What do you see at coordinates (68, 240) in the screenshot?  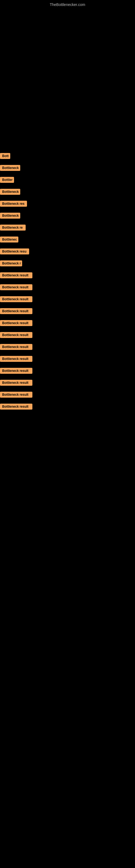 I see `result-item: Bottlenec` at bounding box center [68, 240].